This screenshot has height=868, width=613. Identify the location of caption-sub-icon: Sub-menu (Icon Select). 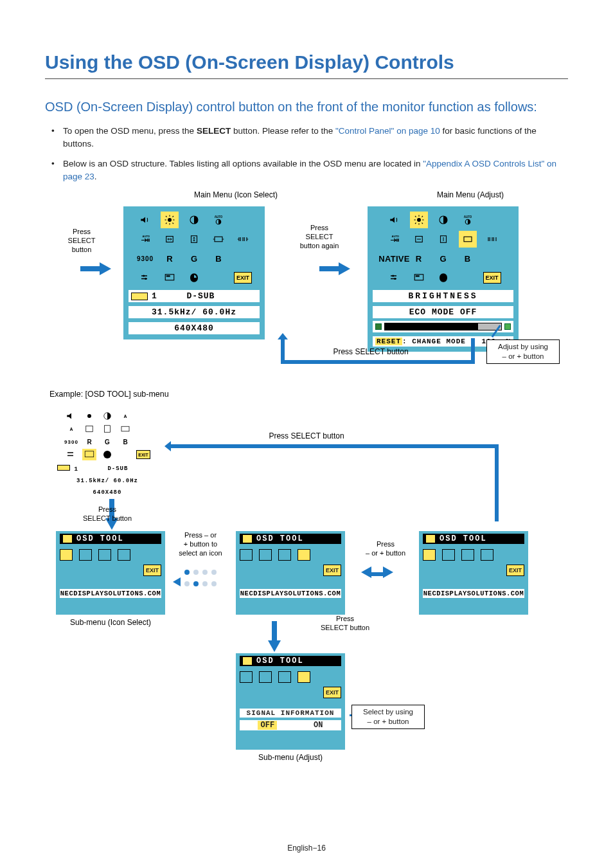
(111, 622).